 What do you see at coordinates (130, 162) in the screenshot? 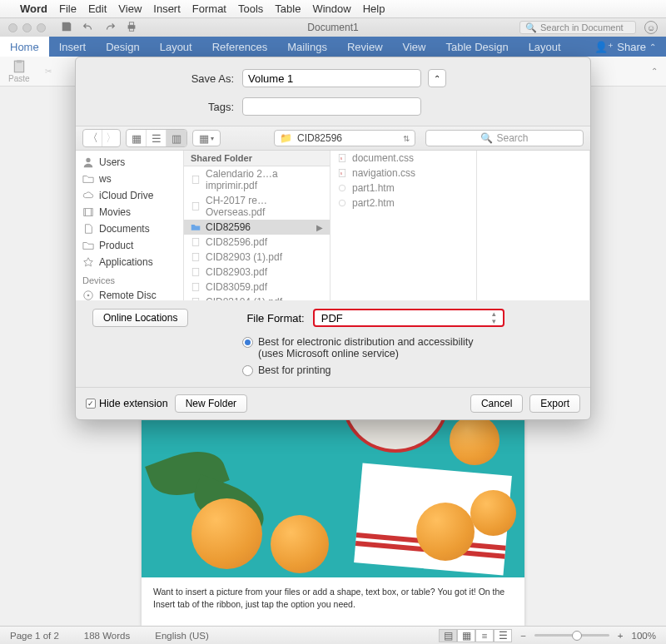
I see `sidebar-item-users: Users` at bounding box center [130, 162].